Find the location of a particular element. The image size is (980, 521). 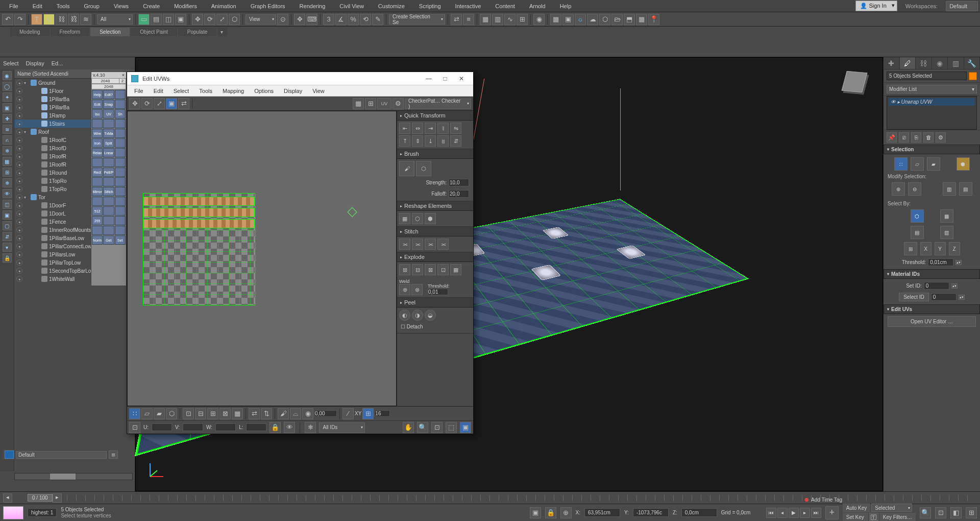

uv-scale-button: ⤢ is located at coordinates (159, 104).